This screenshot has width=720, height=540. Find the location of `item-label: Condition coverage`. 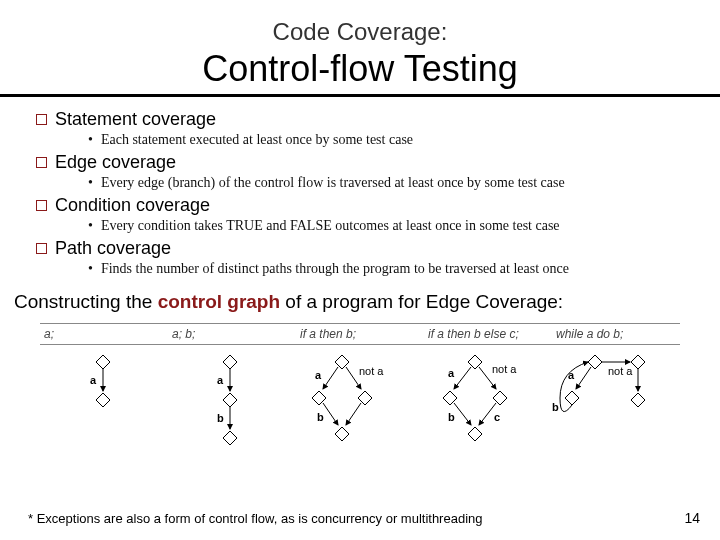

item-label: Condition coverage is located at coordinates (132, 206).